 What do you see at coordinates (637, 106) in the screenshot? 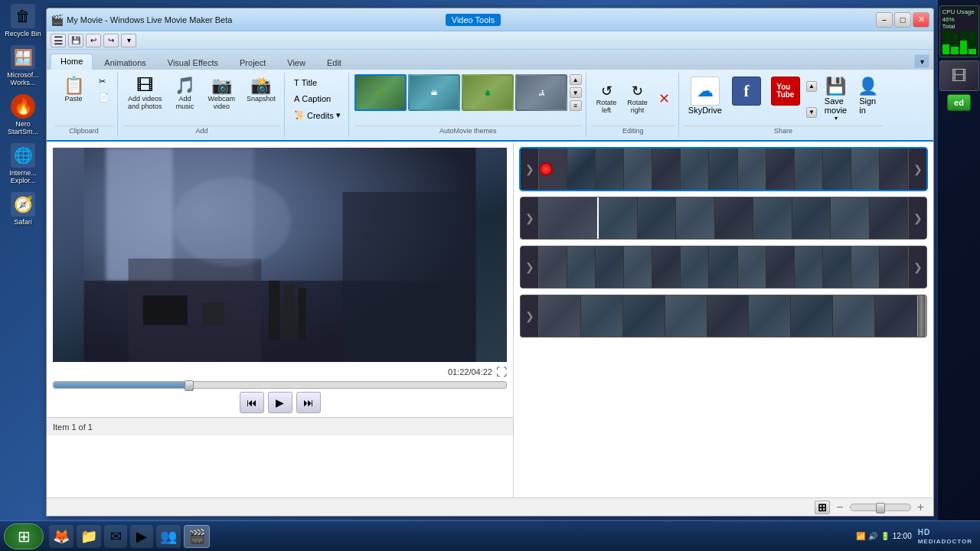
I see `rotate-right-label: Rotateright` at bounding box center [637, 106].